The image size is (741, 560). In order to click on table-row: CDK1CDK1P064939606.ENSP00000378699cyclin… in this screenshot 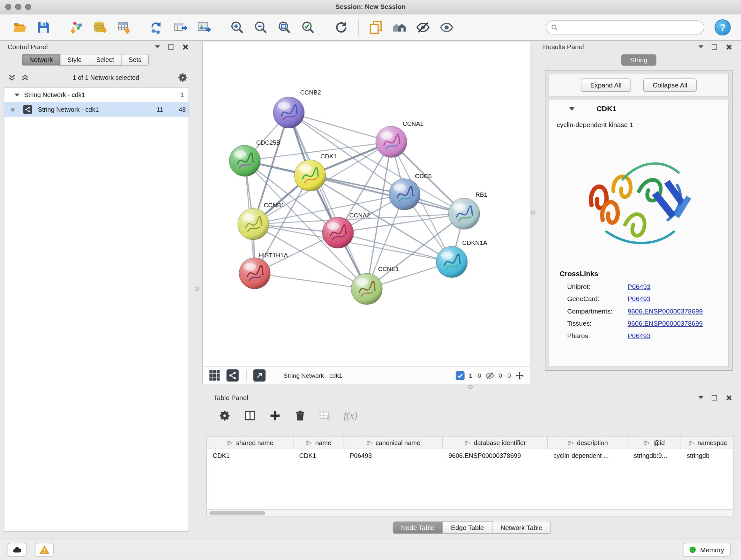, I will do `click(470, 456)`.